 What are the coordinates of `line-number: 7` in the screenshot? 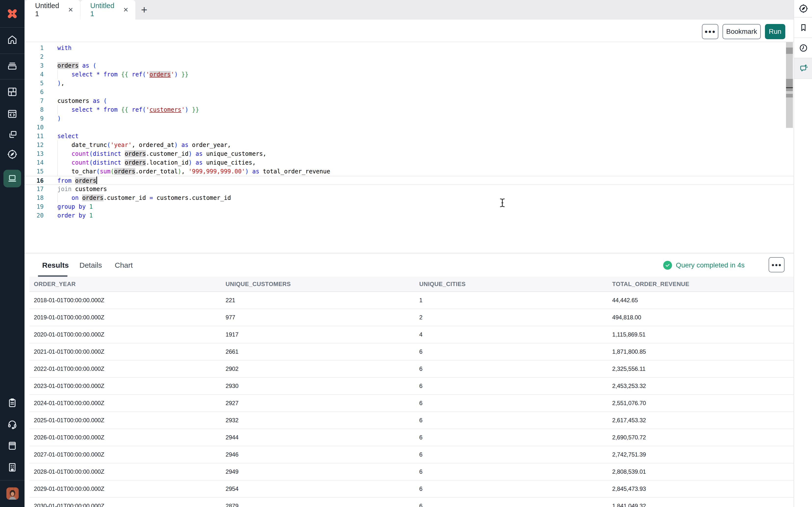 It's located at (34, 101).